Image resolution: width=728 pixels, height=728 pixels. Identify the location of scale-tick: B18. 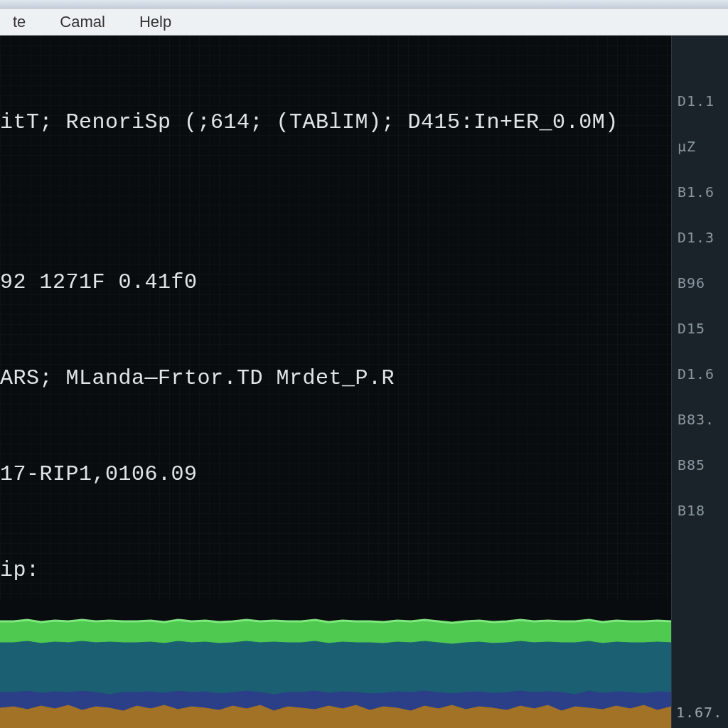
(700, 510).